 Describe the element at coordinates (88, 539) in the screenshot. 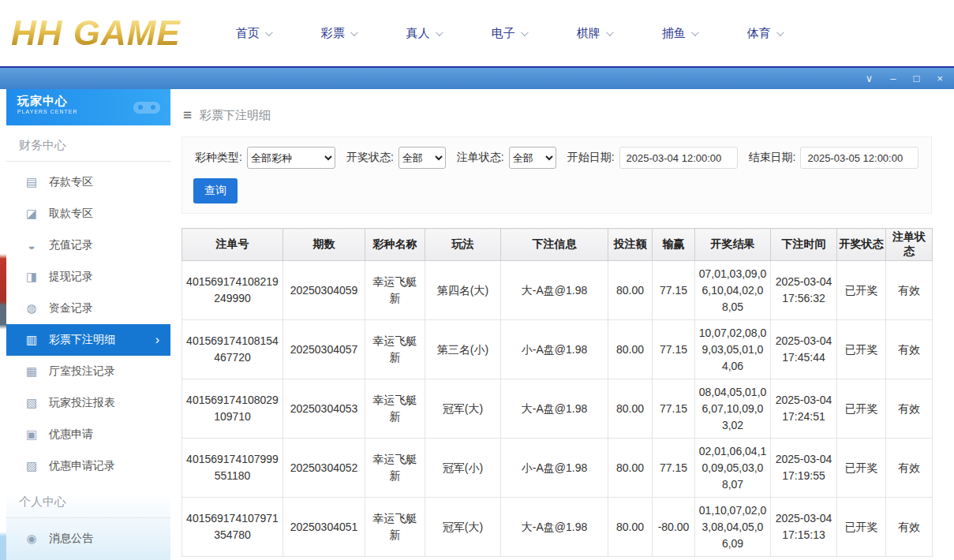

I see `sidebar-item-message-announcements: ◉ 消息公告` at that location.